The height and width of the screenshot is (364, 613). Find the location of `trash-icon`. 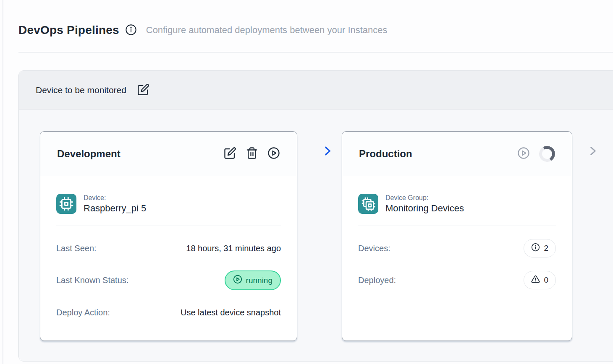

trash-icon is located at coordinates (252, 153).